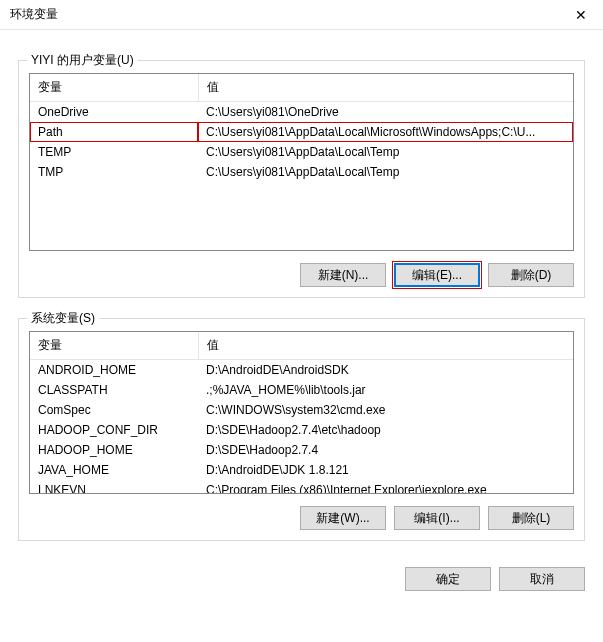  Describe the element at coordinates (302, 370) in the screenshot. I see `table-row: ANDROID_HOMED:\AndroidDE\AndroidSDK` at that location.